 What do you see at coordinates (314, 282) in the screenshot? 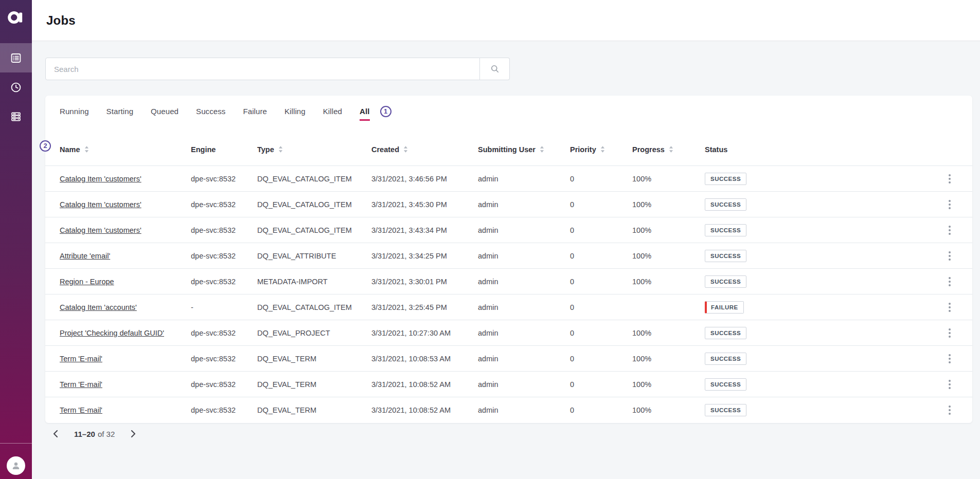
I see `type-cell: METADATA-IMPORT` at bounding box center [314, 282].